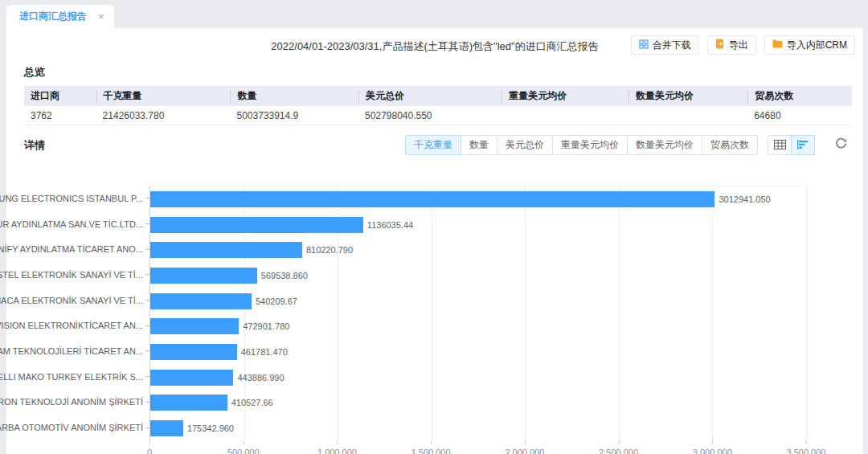 This screenshot has width=868, height=454. I want to click on chart-bar-row: 3012941.050, so click(478, 199).